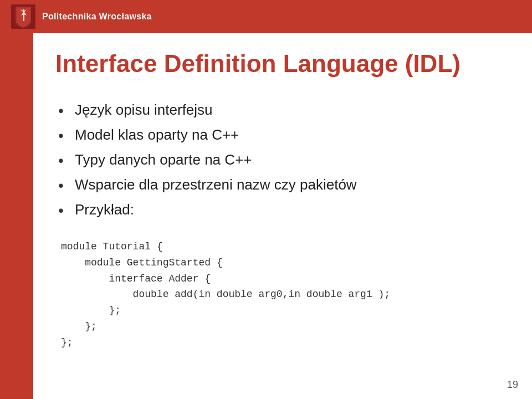  I want to click on university-logo, so click(23, 17).